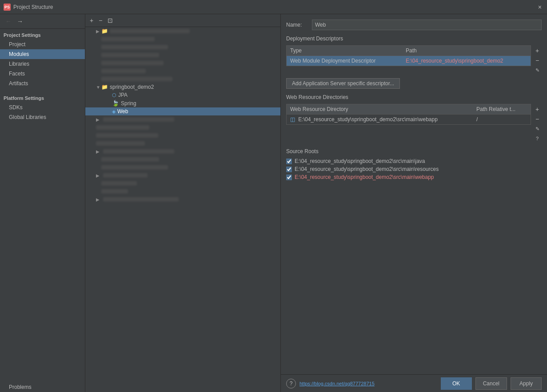  What do you see at coordinates (409, 51) in the screenshot?
I see `deployment-table-header: Type Path` at bounding box center [409, 51].